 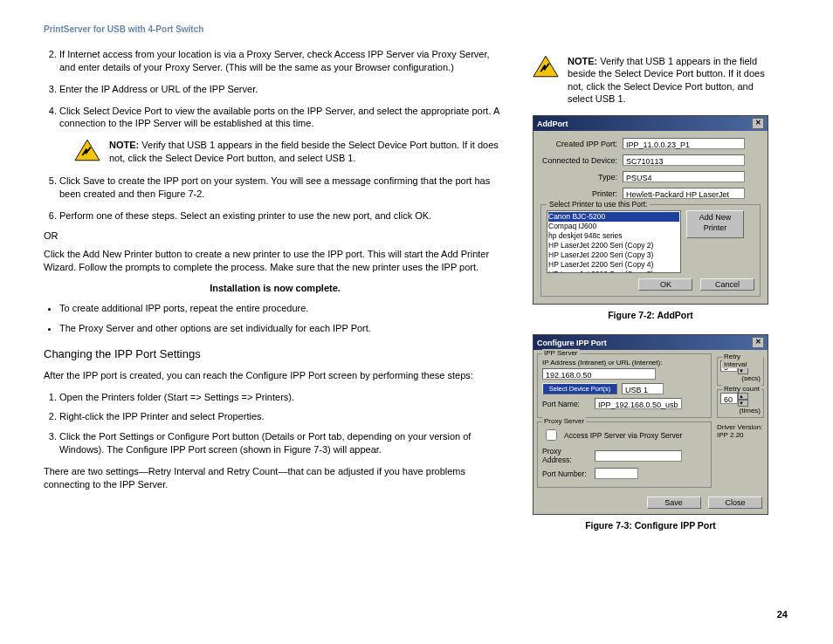 What do you see at coordinates (275, 354) in the screenshot?
I see `section-heading: Changing the IPP Port Settings` at bounding box center [275, 354].